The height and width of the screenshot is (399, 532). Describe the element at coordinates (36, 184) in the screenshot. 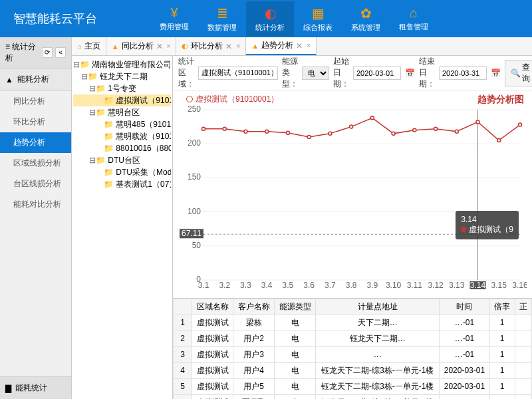

I see `sidebar-item-4: 台区线损分析` at that location.